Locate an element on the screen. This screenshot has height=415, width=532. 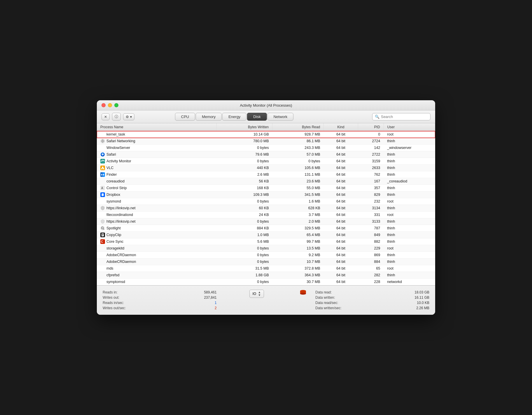
table-row: Activity Monitor 0 bytes 0 bytes 64 bit … is located at coordinates (266, 161).